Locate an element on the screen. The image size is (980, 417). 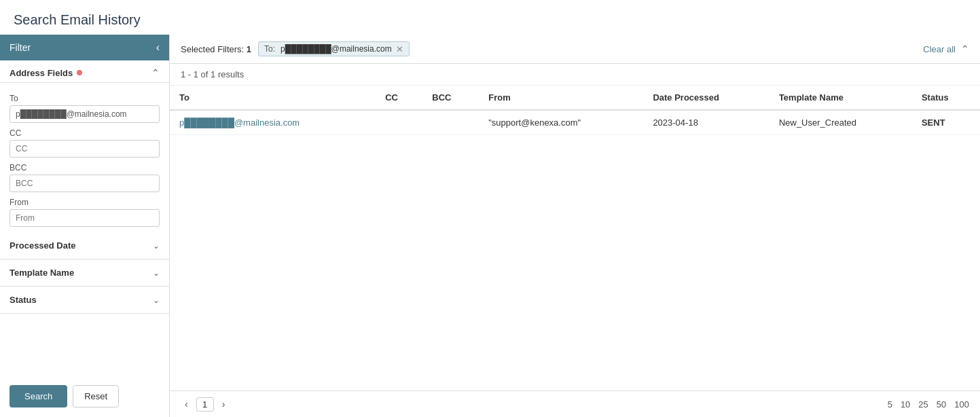
template-name-section: Template Name ⌄ is located at coordinates (84, 273).